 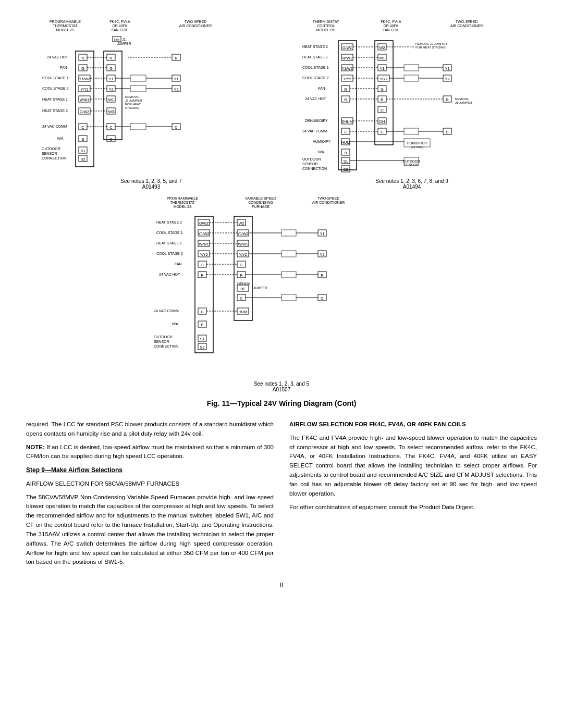 What do you see at coordinates (150, 484) in the screenshot?
I see `airflow-heading: AIRFLOW SELECTION FOR 58CVA/58MVP FURNAC…` at bounding box center [150, 484].